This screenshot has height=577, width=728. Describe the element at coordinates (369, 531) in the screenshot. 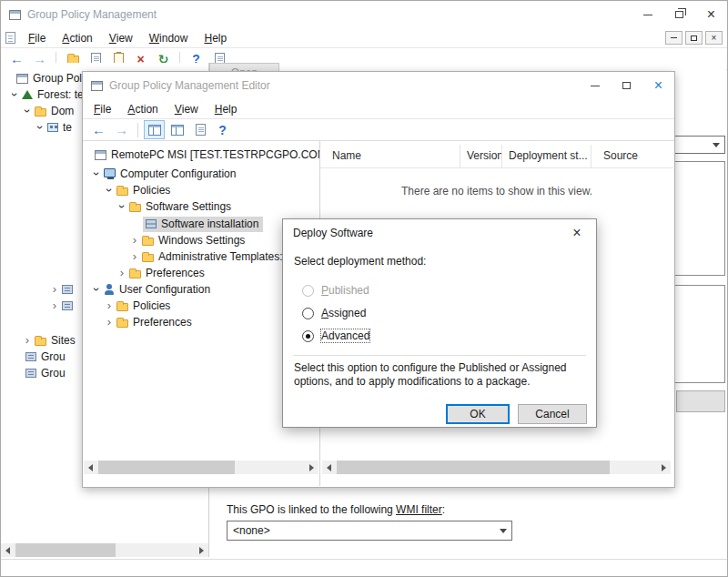

I see `wmi-filter-combobox: <none>` at that location.